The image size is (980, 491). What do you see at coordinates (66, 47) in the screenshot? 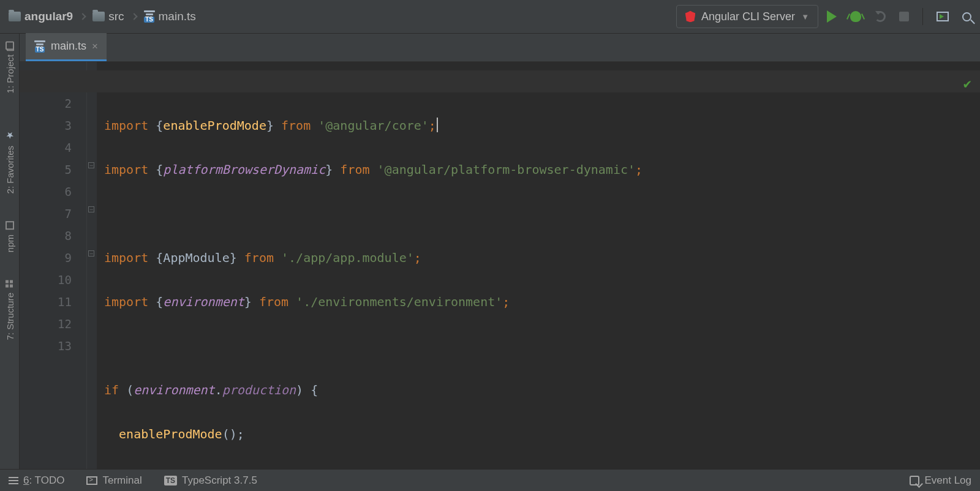
I see `editor-tab-main-ts: TS main.ts ×` at bounding box center [66, 47].